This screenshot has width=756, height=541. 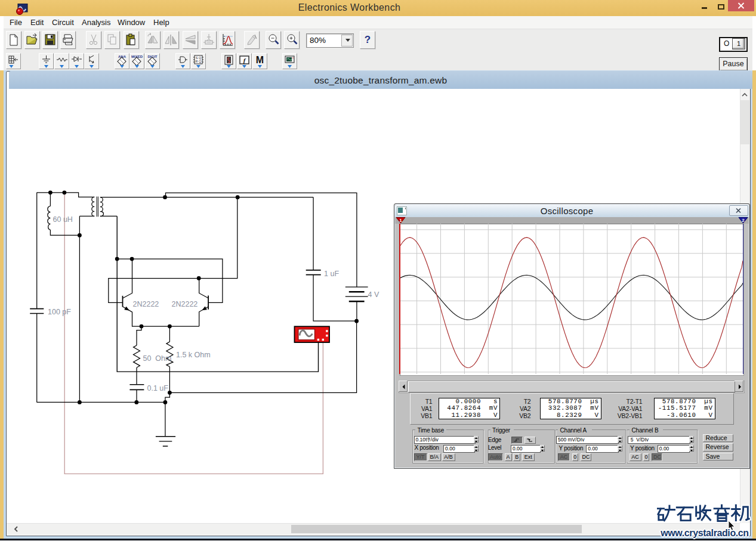 I want to click on svg-text: 4 V, so click(x=374, y=295).